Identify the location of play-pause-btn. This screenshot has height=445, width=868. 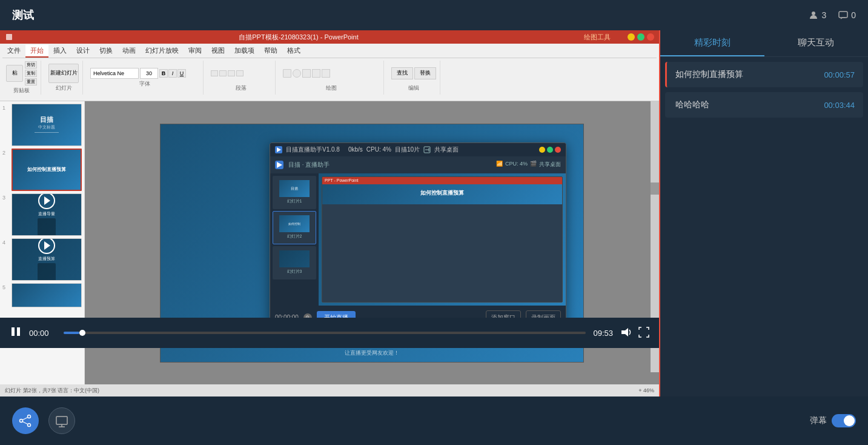
(16, 333).